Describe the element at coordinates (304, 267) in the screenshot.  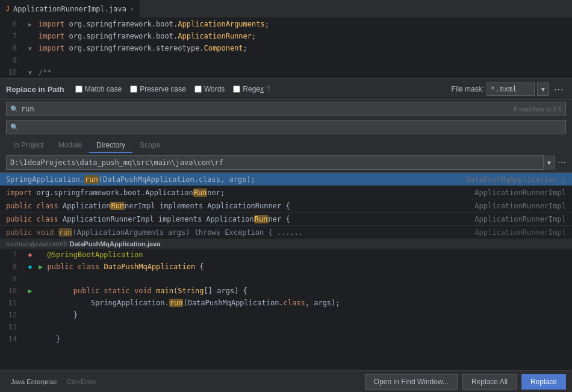
I see `code-content: ▶ public class DataPushMqApplication {` at that location.